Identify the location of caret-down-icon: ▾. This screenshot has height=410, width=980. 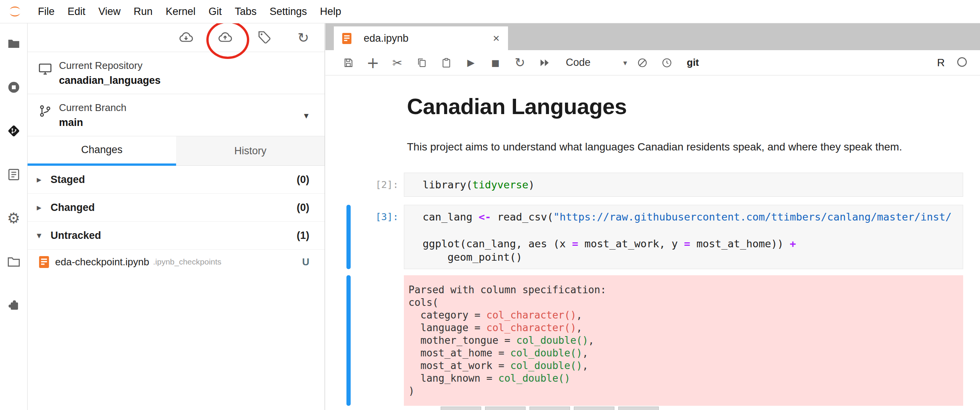
(43, 235).